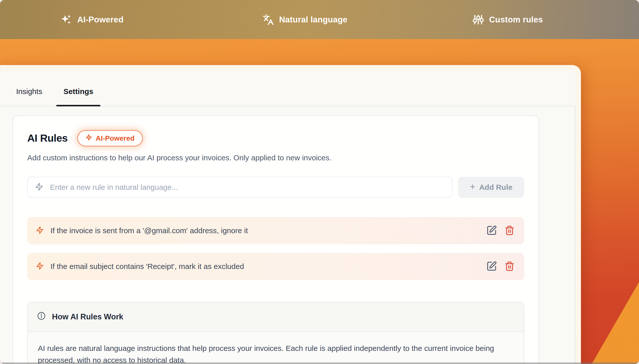 This screenshot has height=364, width=639. What do you see at coordinates (496, 187) in the screenshot?
I see `add-rule-label: Add Rule` at bounding box center [496, 187].